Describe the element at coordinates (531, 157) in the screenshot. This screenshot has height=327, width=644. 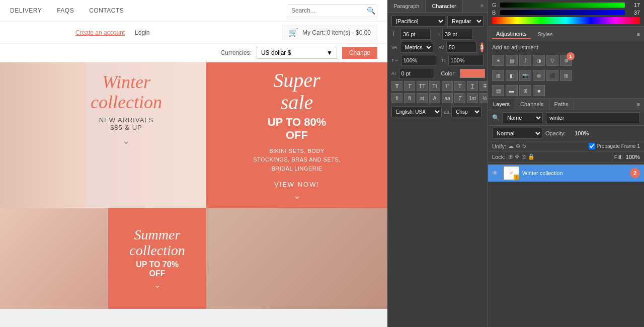
I see `lock-all-icon: 🔒` at that location.